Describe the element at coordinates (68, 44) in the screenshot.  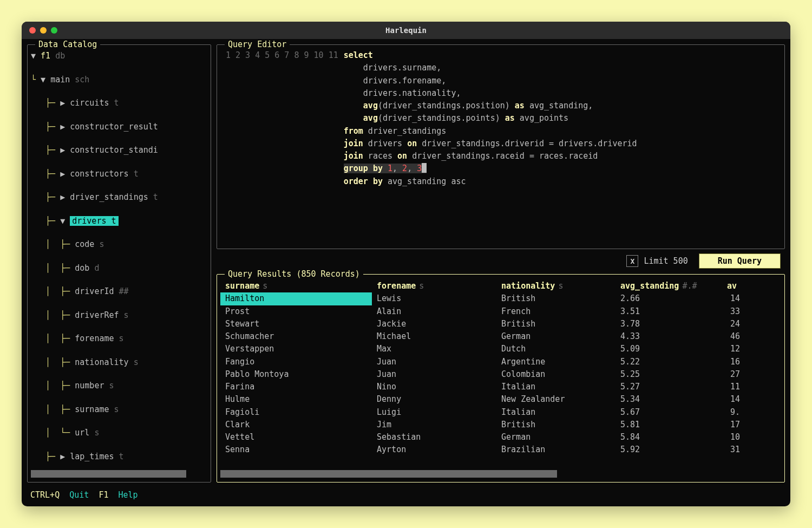
I see `data-catalog-title: Data Catalog` at that location.